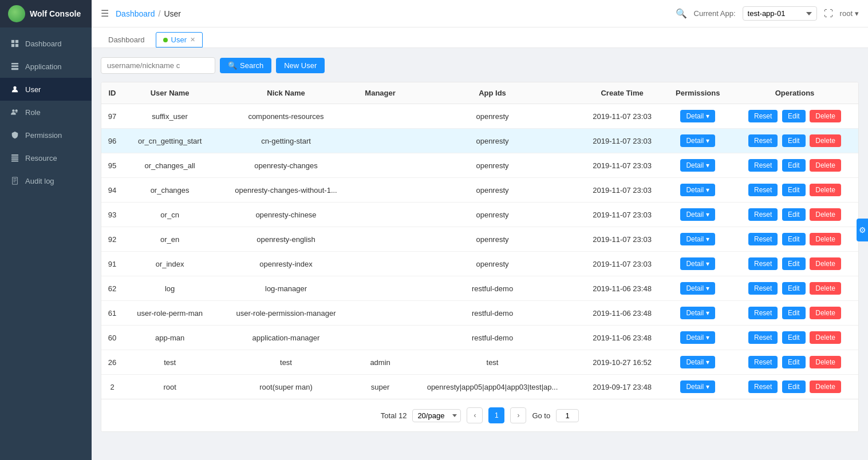  I want to click on sidebar-item-dashboard: Dashboard, so click(46, 43).